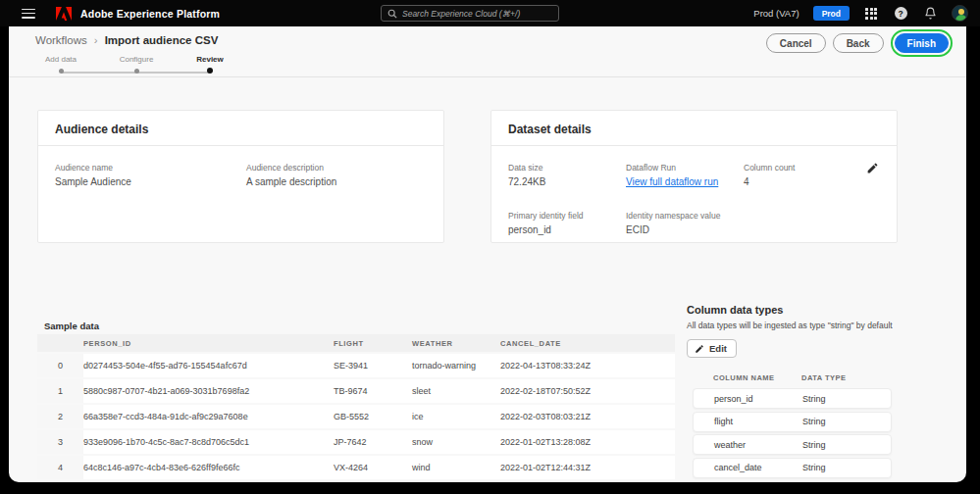 The width and height of the screenshot is (980, 494). What do you see at coordinates (131, 66) in the screenshot?
I see `workflow-steps: Add data Configure Review` at bounding box center [131, 66].